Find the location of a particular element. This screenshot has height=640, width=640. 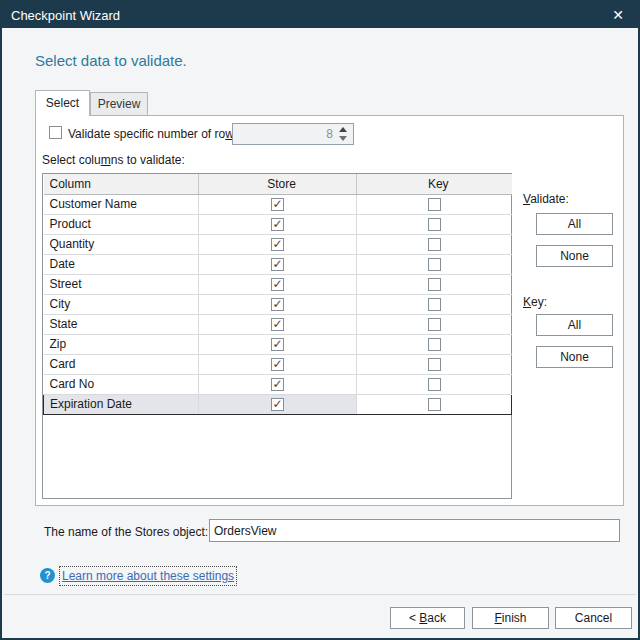

spinner-down-icon is located at coordinates (343, 138).